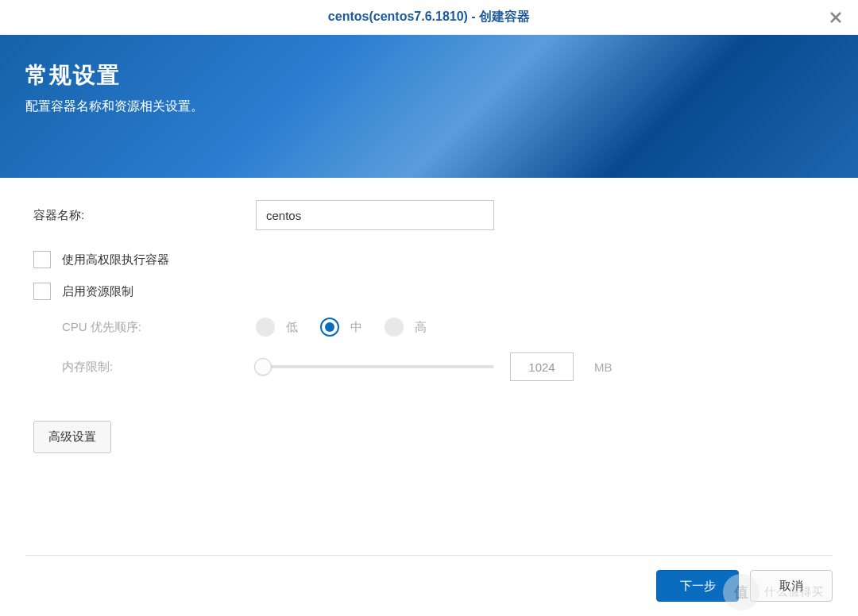 The image size is (858, 616). What do you see at coordinates (263, 367) in the screenshot?
I see `slider-thumb` at bounding box center [263, 367].